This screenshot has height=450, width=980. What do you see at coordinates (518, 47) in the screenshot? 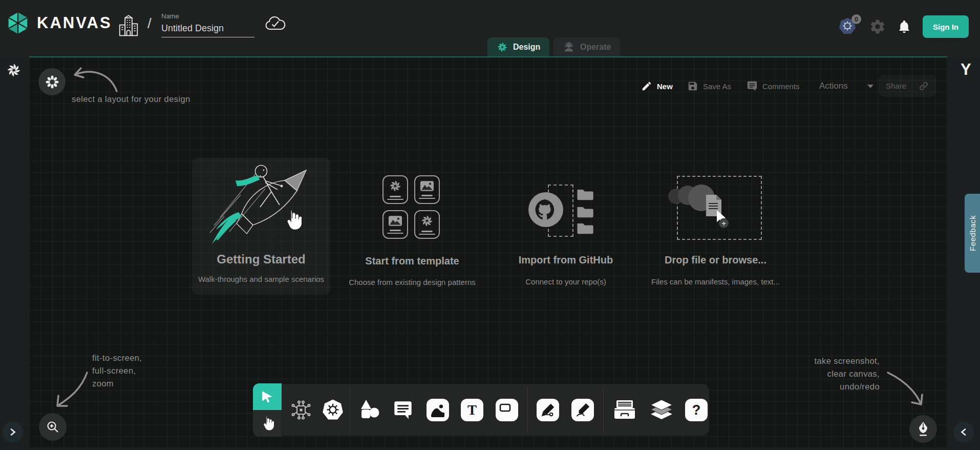
I see `tab-design: Design` at bounding box center [518, 47].